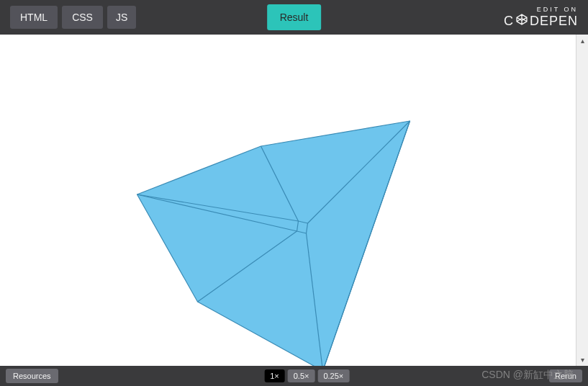  Describe the element at coordinates (582, 40) in the screenshot. I see `scroll-up-icon: ▴` at that location.